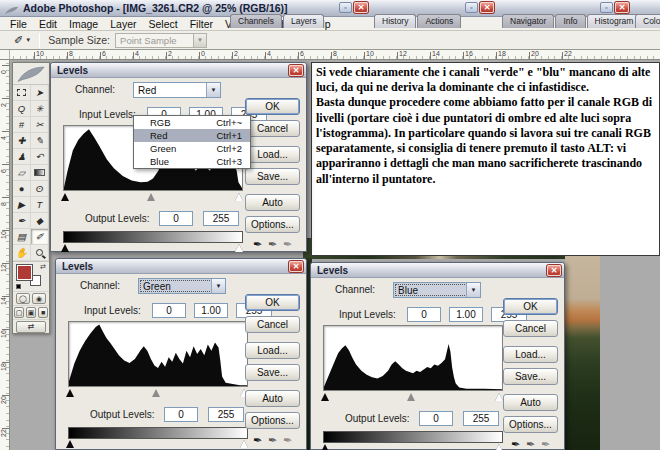 The width and height of the screenshot is (660, 450). Describe the element at coordinates (439, 21) in the screenshot. I see `palette-tab: Actions` at that location.